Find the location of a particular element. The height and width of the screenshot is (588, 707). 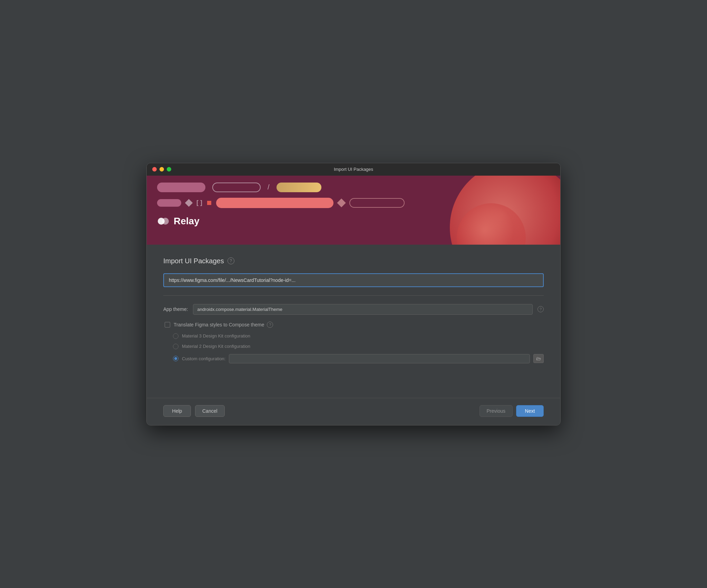

translate-help-mark: ? is located at coordinates (270, 325).